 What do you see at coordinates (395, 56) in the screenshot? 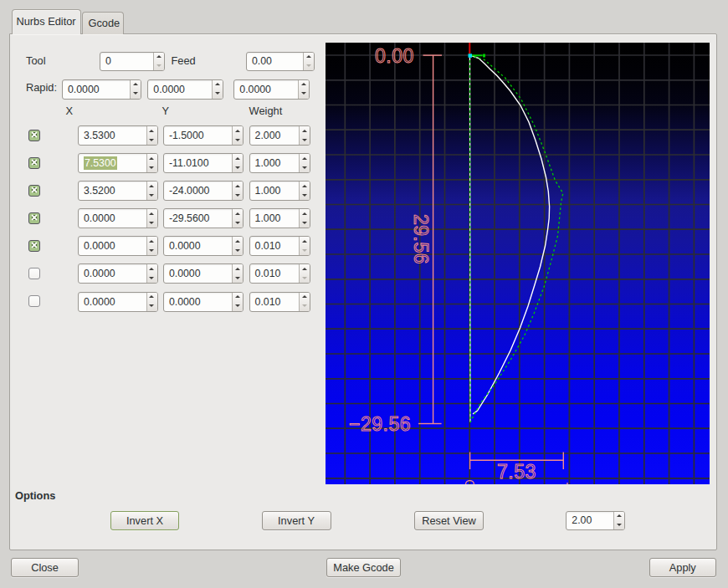
I see `svg-text: 0.00` at bounding box center [395, 56].